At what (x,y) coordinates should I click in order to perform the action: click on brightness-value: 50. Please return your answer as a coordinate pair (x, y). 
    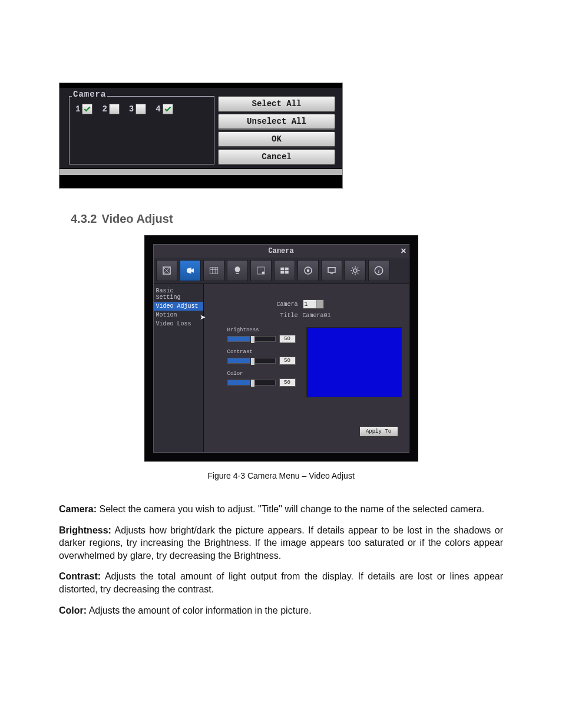
    Looking at the image, I should click on (287, 339).